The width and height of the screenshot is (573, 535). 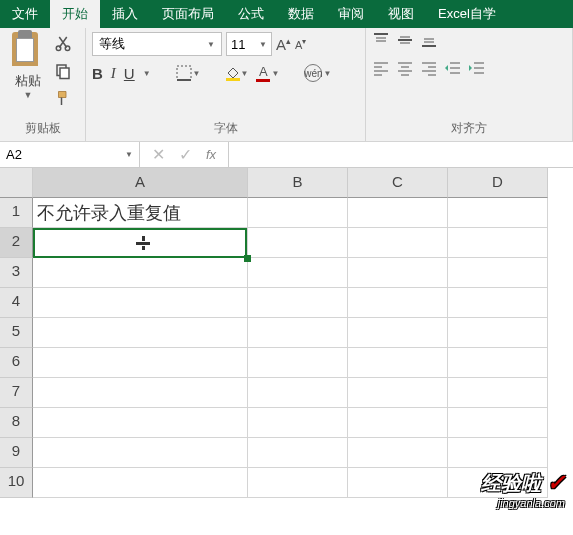 I want to click on borders-button: ▼, so click(x=188, y=73).